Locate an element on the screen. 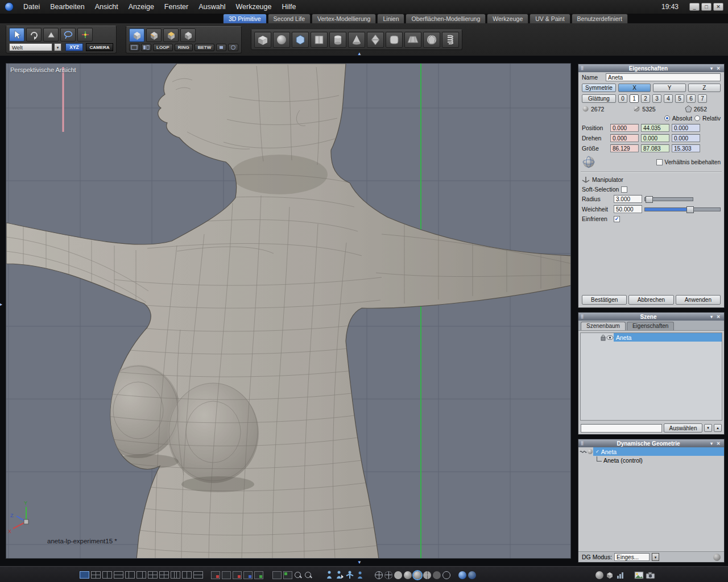  scene-scroll-down-button: ▾ is located at coordinates (708, 428).